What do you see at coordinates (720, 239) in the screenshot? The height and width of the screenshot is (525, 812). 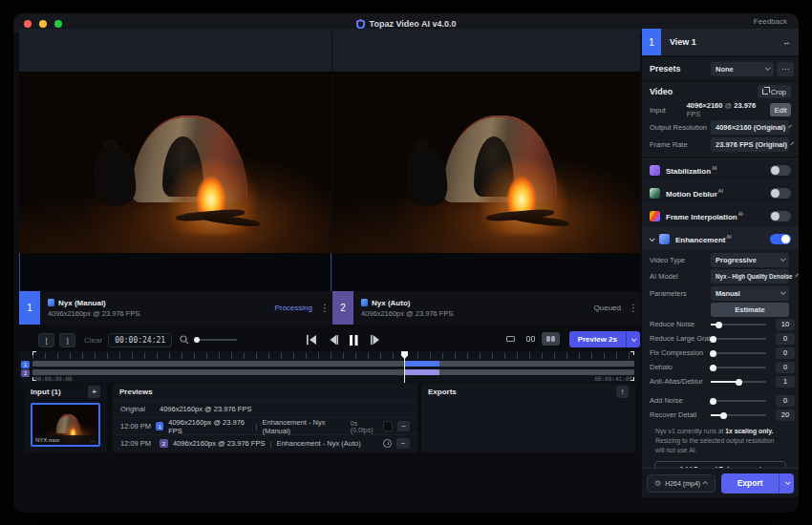 I see `filter-enhancement: EnhancementAI` at bounding box center [720, 239].